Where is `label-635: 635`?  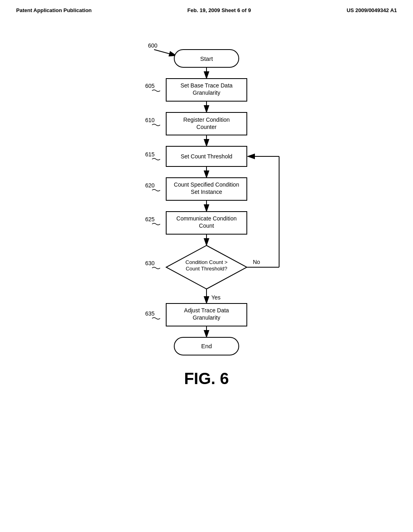
label-635: 635 is located at coordinates (150, 314).